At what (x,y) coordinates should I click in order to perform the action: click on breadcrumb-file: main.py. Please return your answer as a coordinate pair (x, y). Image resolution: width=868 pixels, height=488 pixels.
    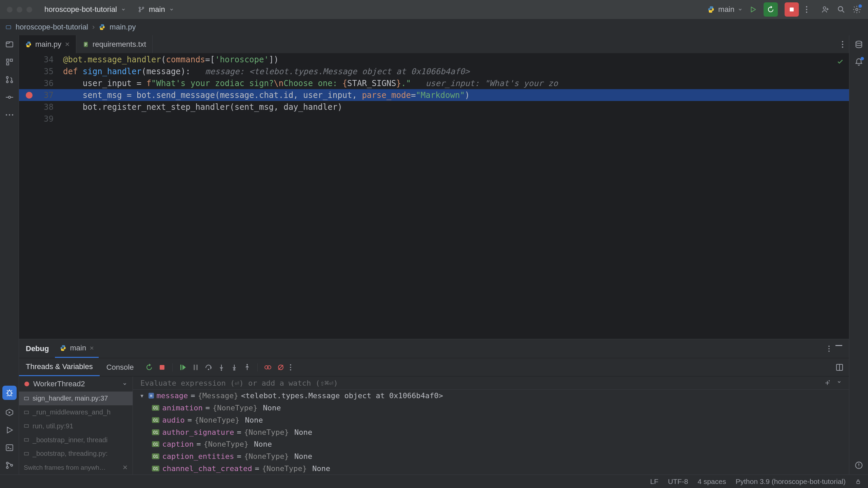
    Looking at the image, I should click on (123, 27).